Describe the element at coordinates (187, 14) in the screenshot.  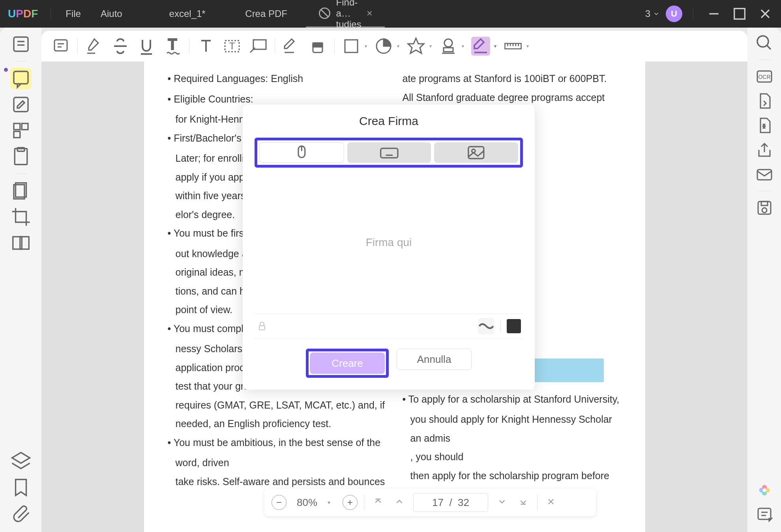
I see `tab-excel: excel_1*` at that location.